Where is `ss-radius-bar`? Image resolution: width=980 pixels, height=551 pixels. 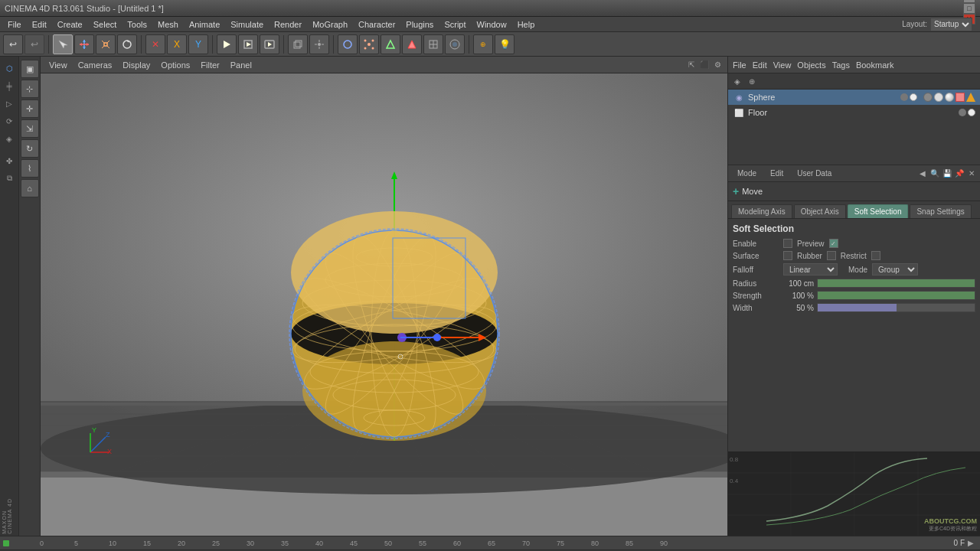 ss-radius-bar is located at coordinates (896, 283).